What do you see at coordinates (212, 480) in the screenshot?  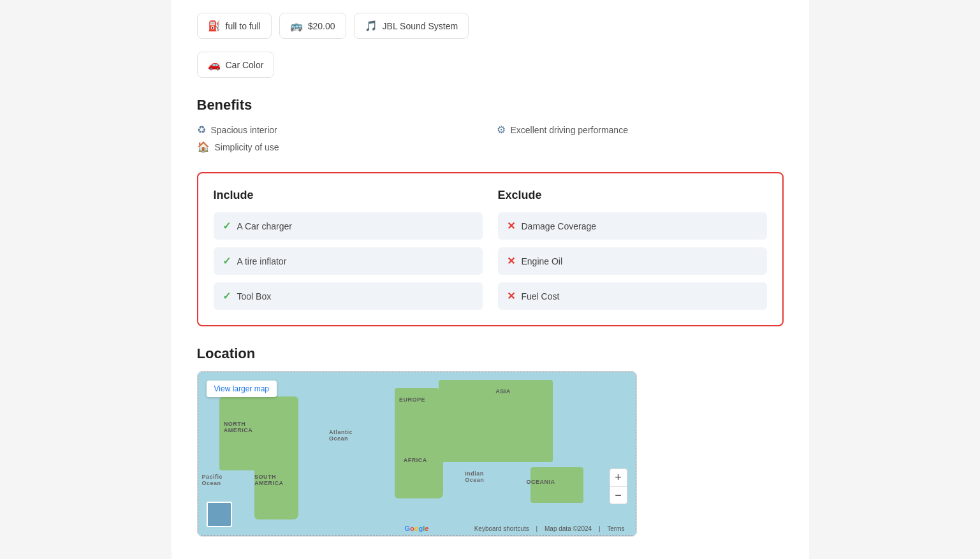 I see `pacific-ocean-label: Pacific Ocean` at bounding box center [212, 480].